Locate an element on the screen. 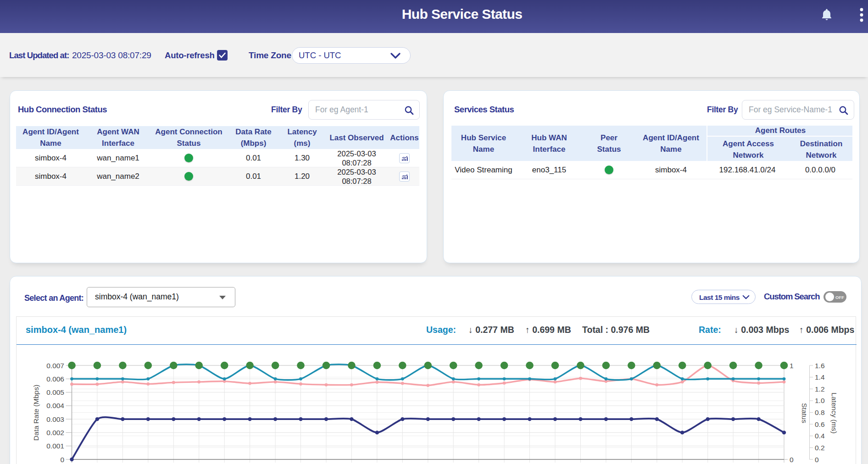 The image size is (868, 464). svg-text: 0.002 is located at coordinates (55, 433).